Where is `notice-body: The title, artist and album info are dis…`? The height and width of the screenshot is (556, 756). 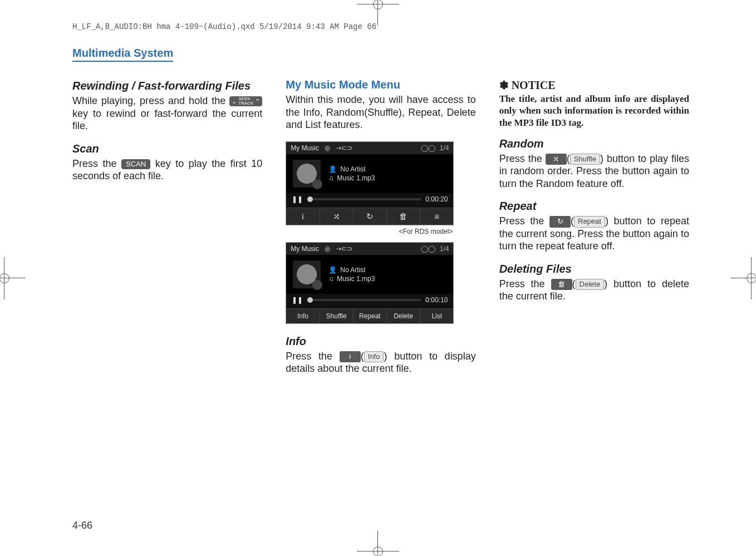 notice-body: The title, artist and album info are dis… is located at coordinates (595, 111).